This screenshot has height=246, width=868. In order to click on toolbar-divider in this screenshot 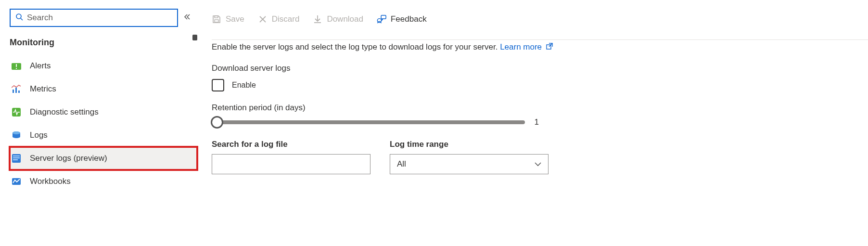, I will do `click(540, 39)`.